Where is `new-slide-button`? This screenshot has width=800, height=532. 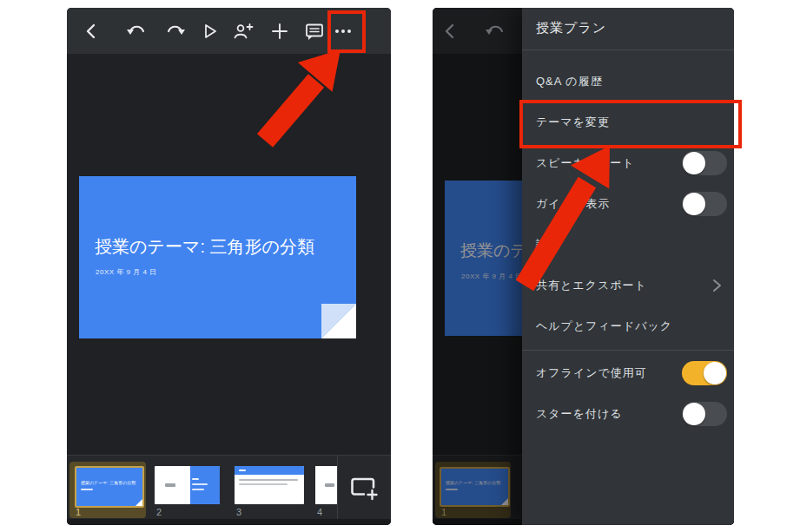
new-slide-button is located at coordinates (365, 490).